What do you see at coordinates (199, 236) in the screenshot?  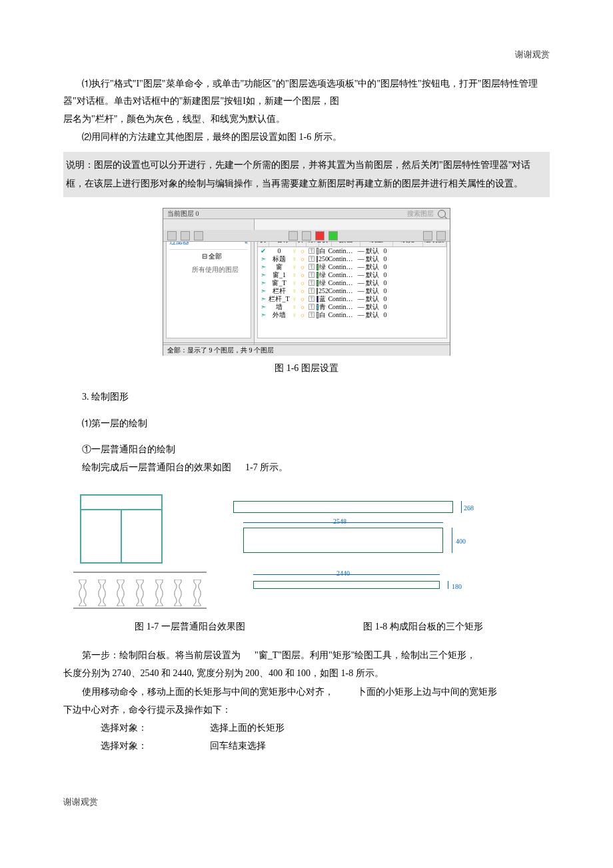 I see `layers-icon` at bounding box center [199, 236].